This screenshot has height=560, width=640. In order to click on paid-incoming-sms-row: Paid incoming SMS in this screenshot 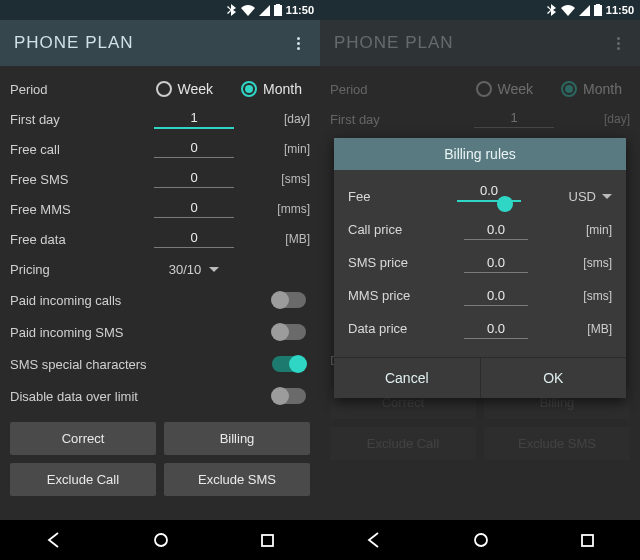, I will do `click(160, 332)`.